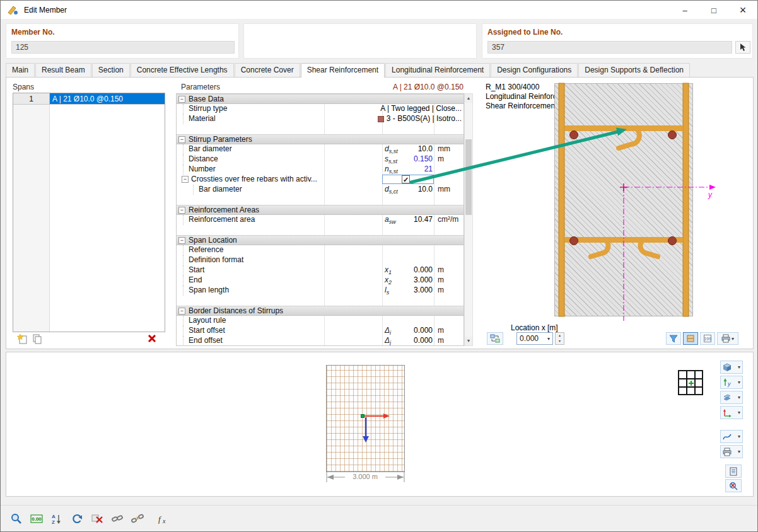 The width and height of the screenshot is (758, 532). I want to click on section-stirrup-parameters: −Stirrup Parameters, so click(320, 139).